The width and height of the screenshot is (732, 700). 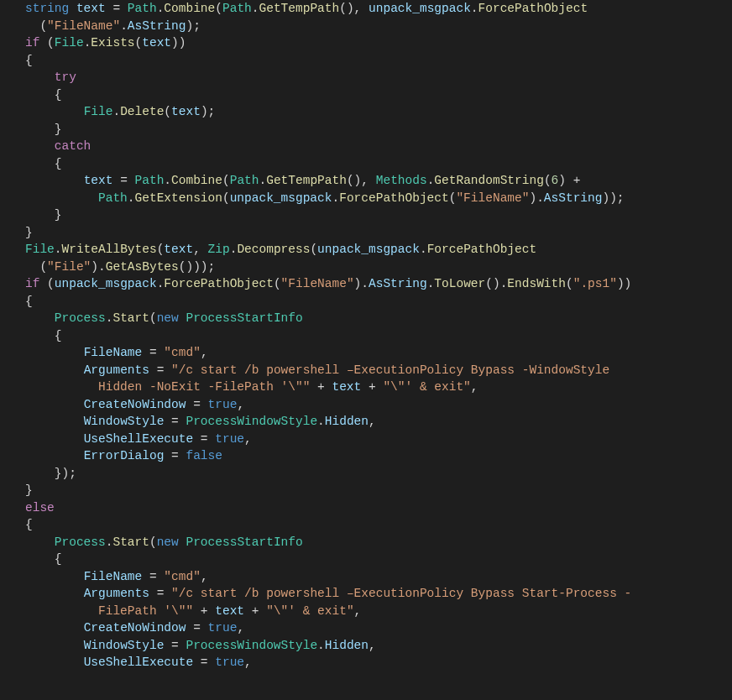 What do you see at coordinates (40, 508) in the screenshot?
I see `code-token: else` at bounding box center [40, 508].